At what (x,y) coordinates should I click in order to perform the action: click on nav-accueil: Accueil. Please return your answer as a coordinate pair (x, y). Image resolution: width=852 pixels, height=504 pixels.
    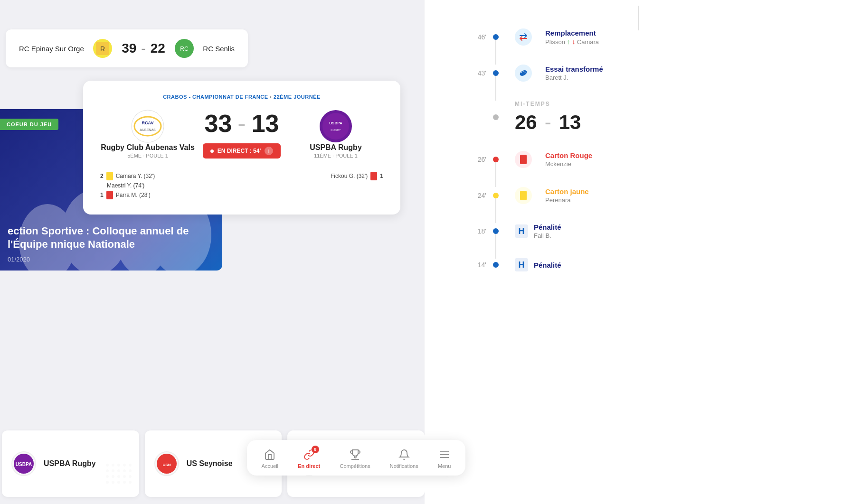
    Looking at the image, I should click on (270, 458).